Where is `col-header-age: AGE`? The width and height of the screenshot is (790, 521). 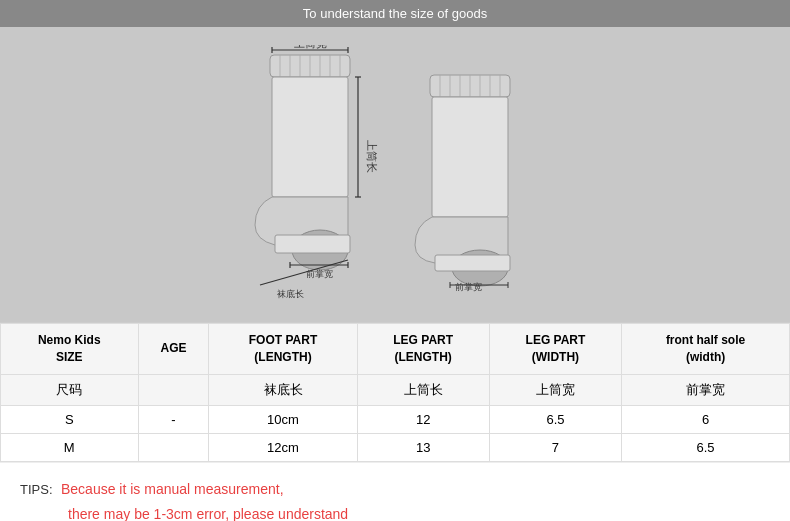 col-header-age: AGE is located at coordinates (174, 350).